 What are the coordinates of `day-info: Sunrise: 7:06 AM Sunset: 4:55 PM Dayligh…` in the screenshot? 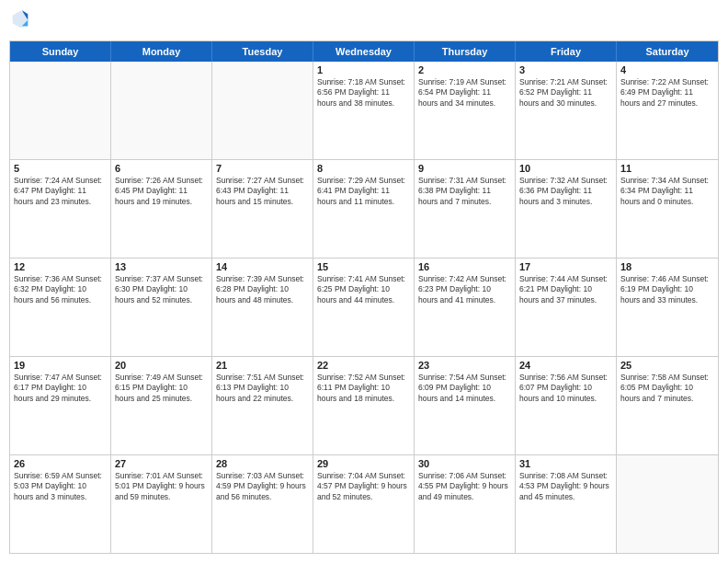 It's located at (465, 487).